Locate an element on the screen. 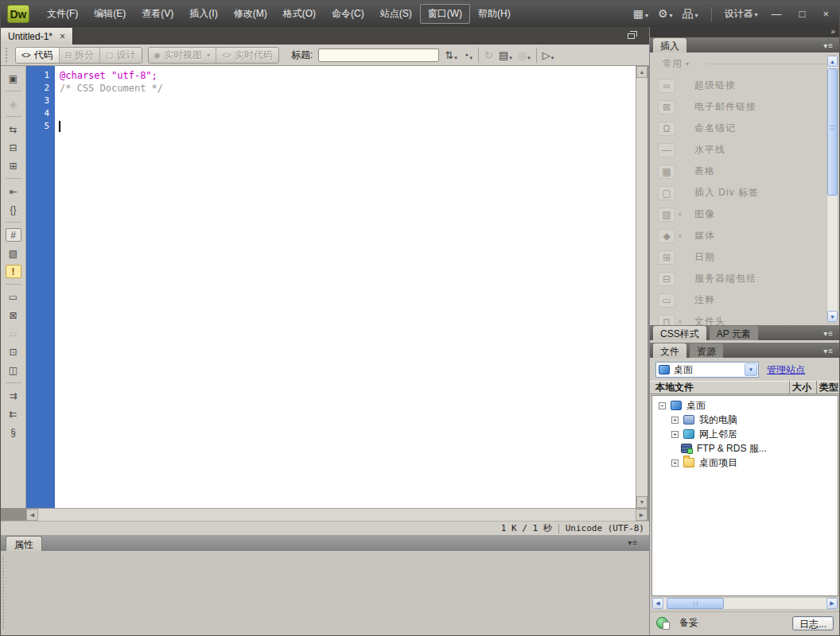 The image size is (840, 636). file-management-button: ⇅▾ is located at coordinates (450, 56).